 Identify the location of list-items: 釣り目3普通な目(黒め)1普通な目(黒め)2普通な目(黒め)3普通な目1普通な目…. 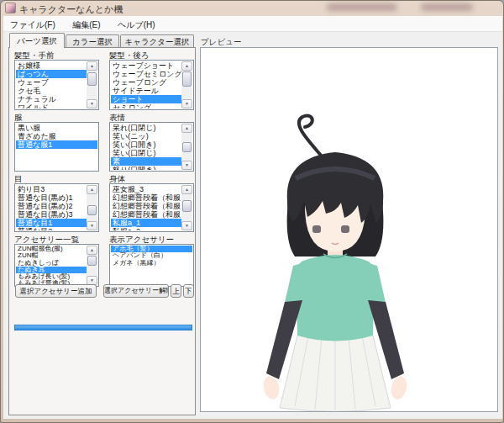
(51, 208).